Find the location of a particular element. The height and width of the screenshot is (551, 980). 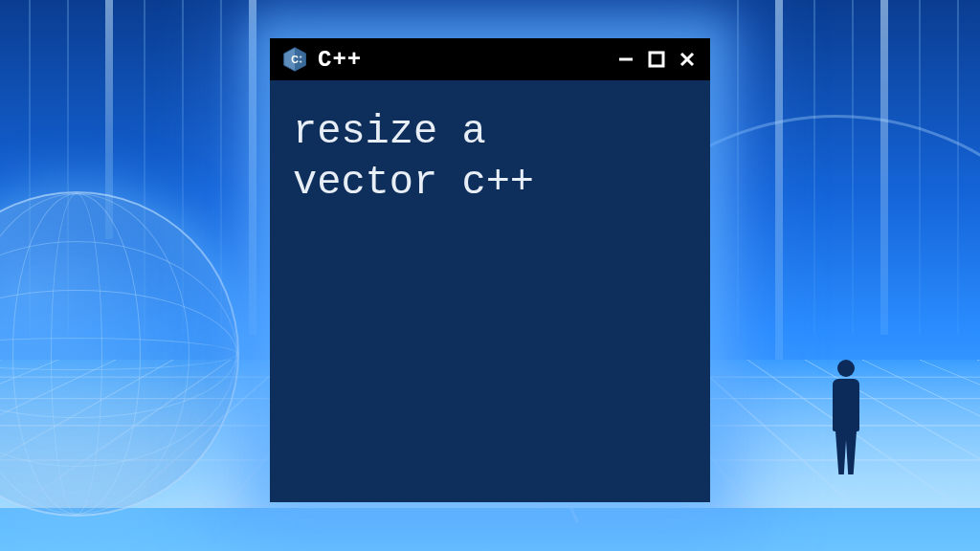

close-button is located at coordinates (687, 59).